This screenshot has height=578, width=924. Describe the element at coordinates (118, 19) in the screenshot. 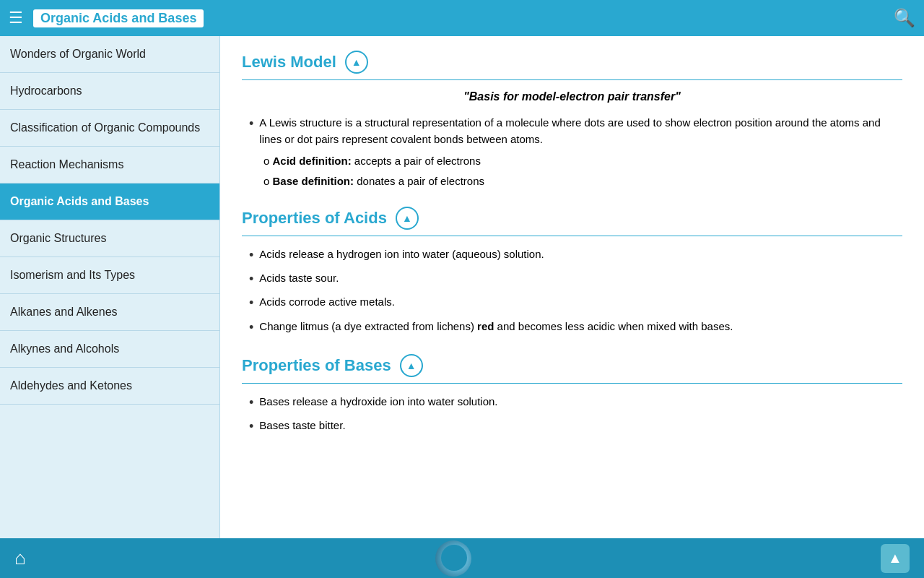

I see `top-title: Organic Acids and Bases` at that location.